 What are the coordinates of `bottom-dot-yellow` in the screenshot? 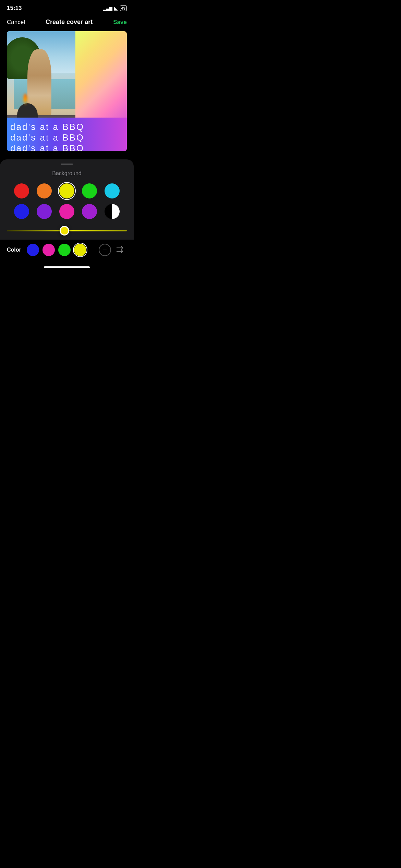 It's located at (80, 250).